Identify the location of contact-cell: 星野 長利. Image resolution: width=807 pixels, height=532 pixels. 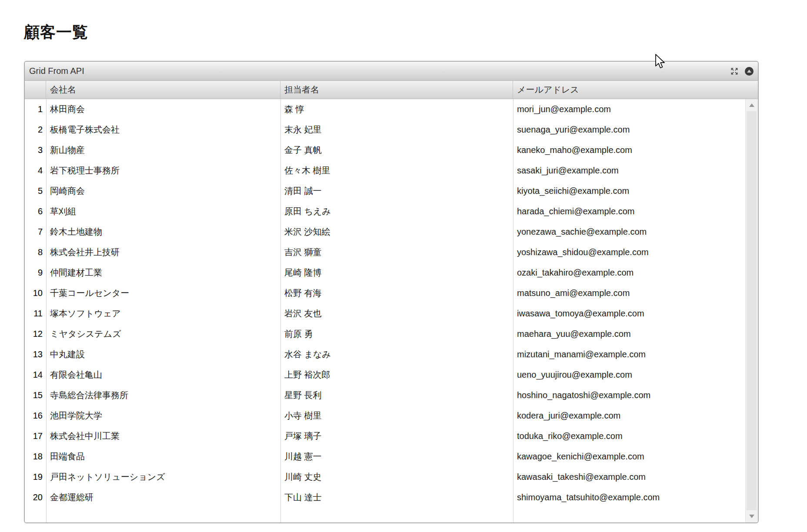
(397, 396).